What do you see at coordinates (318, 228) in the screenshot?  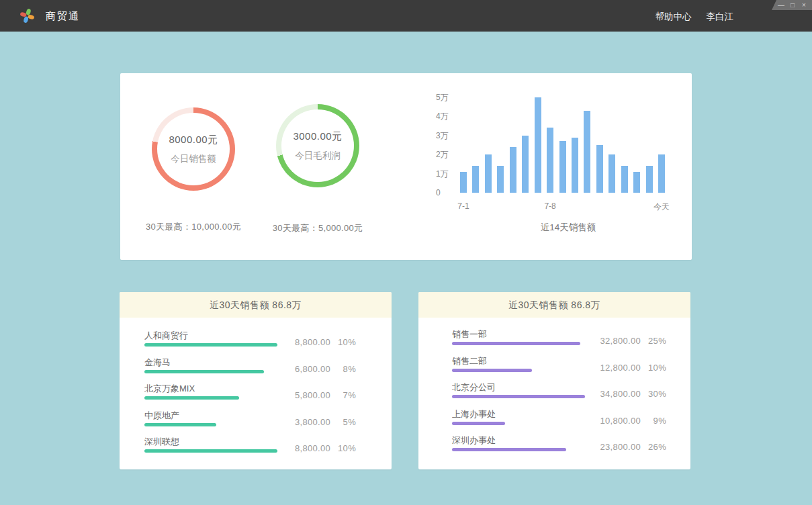 I see `profit-30day-max: 30天最高：5,000.00元` at bounding box center [318, 228].